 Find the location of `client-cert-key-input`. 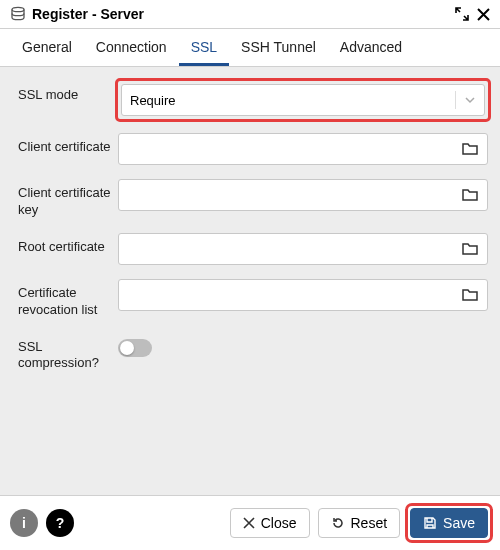

client-cert-key-input is located at coordinates (303, 195).